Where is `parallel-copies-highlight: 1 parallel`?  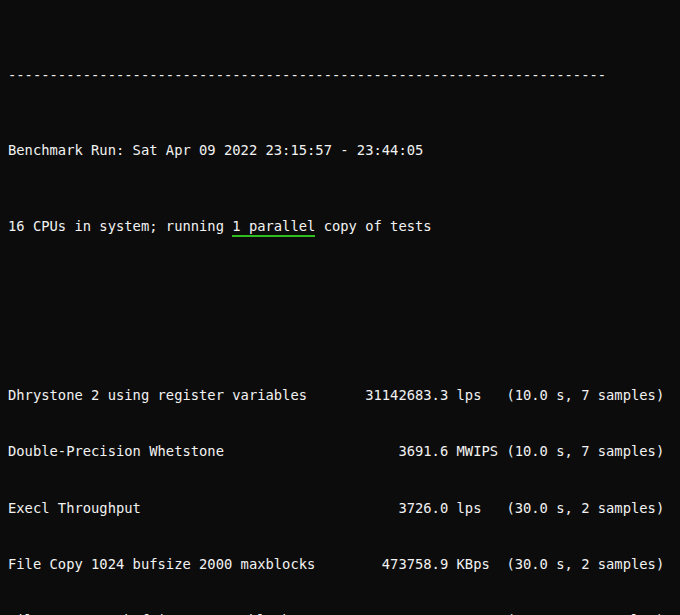 parallel-copies-highlight: 1 parallel is located at coordinates (274, 228).